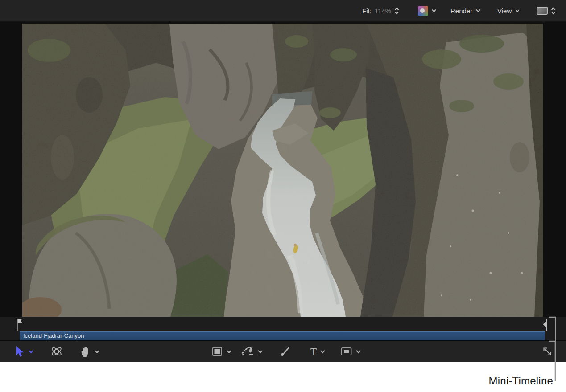  Describe the element at coordinates (217, 351) in the screenshot. I see `rectangle-shape-icon` at that location.